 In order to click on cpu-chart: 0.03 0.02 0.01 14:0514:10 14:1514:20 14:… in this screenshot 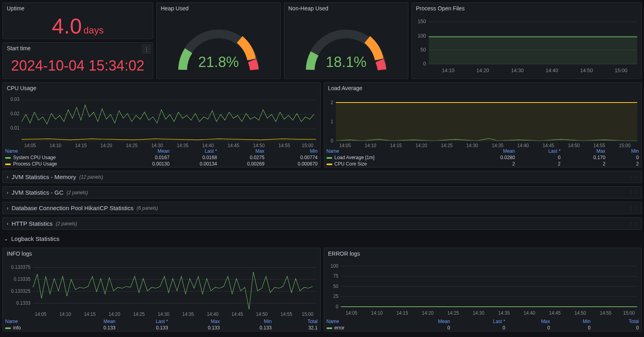, I will do `click(161, 120)`.